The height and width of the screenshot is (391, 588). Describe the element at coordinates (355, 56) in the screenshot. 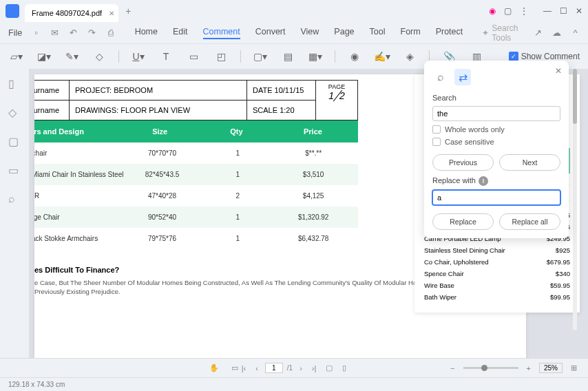

I see `stamp-icon: ◉` at that location.